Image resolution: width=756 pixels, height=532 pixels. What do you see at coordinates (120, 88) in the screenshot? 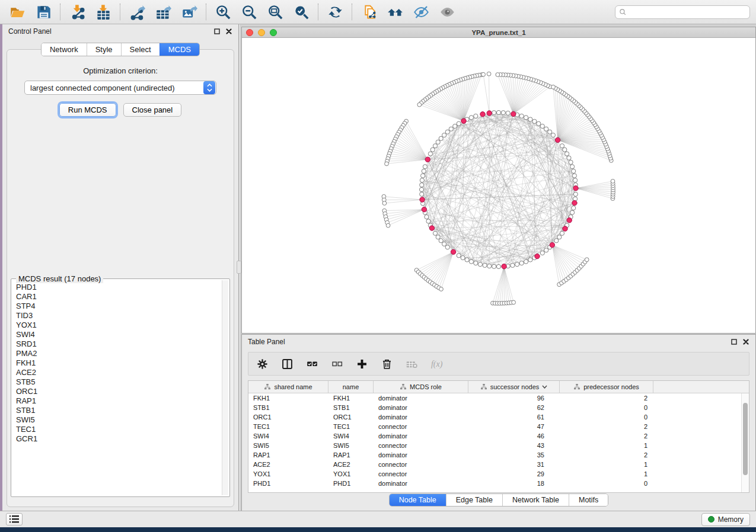
I see `optimization-criterion-select: largest connected component (undirected)` at bounding box center [120, 88].